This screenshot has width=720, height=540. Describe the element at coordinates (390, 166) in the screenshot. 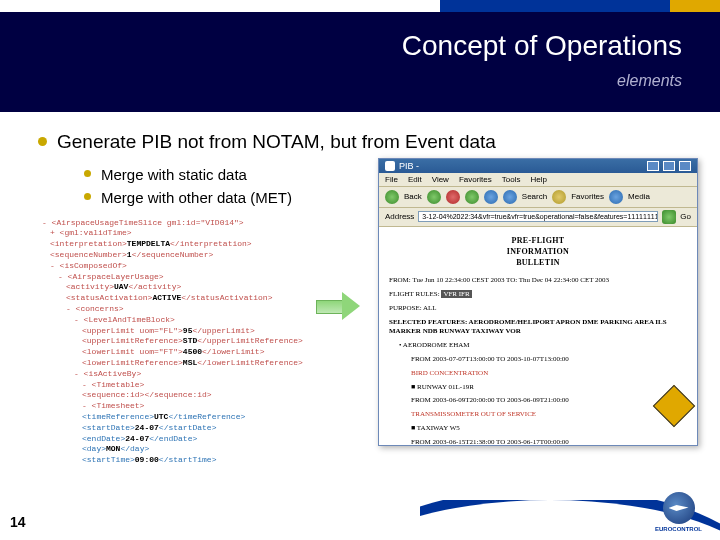

I see `ie-icon` at that location.